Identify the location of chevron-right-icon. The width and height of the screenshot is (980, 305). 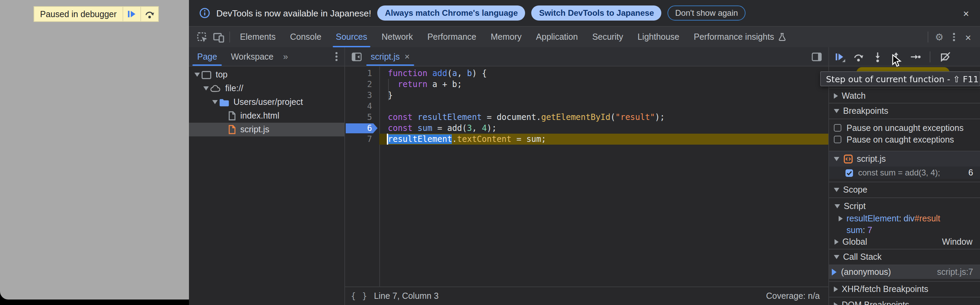
(835, 289).